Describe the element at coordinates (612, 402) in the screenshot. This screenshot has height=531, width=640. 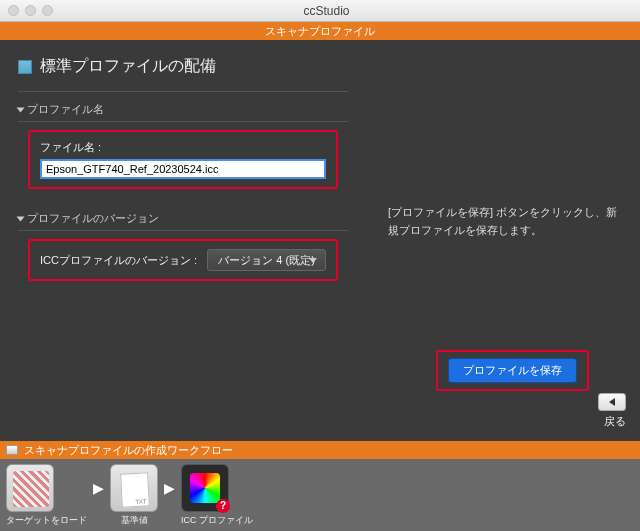
I see `back-button` at that location.